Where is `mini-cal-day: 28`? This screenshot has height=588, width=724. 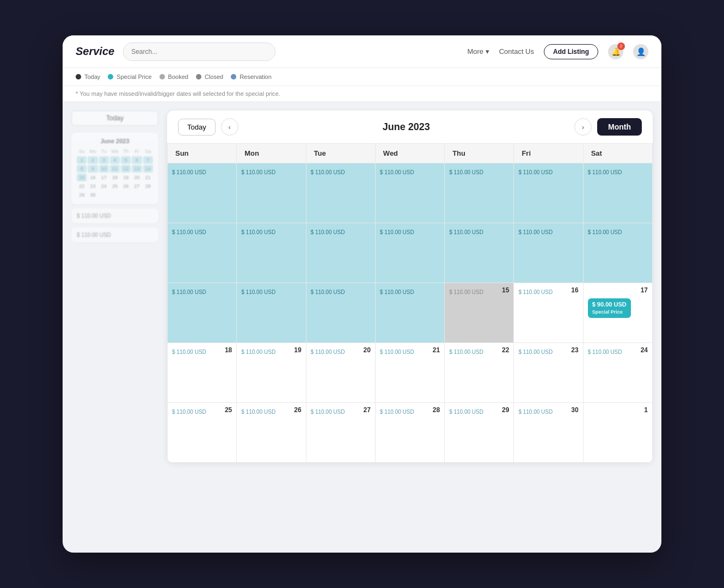
mini-cal-day: 28 is located at coordinates (148, 186).